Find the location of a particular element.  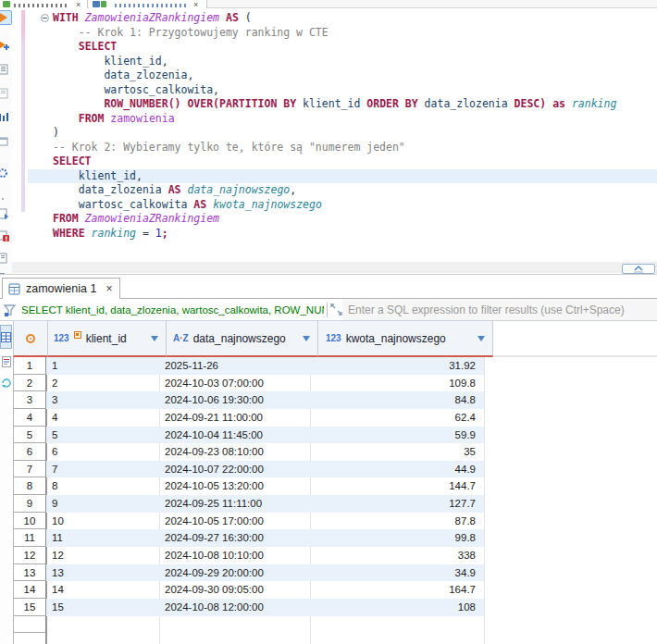

row-number: 10 is located at coordinates (30, 522).